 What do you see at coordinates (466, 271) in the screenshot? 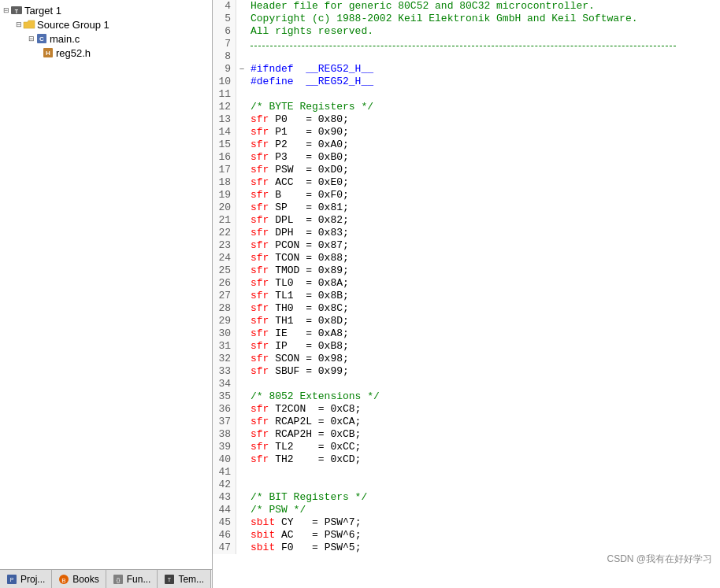
I see `code-line-25: 25sfr TMOD = 0x89;` at bounding box center [466, 271].